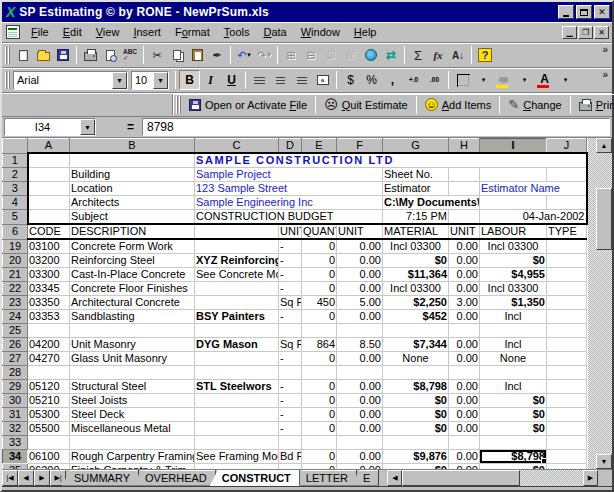 Image resolution: width=614 pixels, height=492 pixels. I want to click on code-cell: 04200, so click(49, 345).